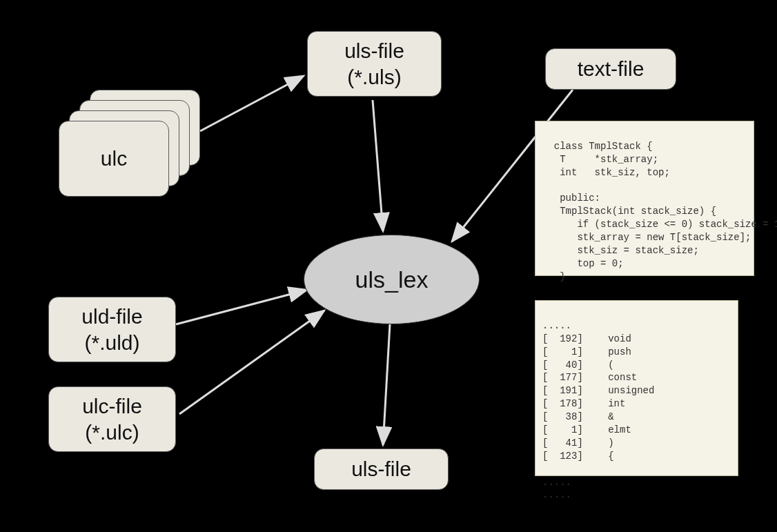 This screenshot has width=777, height=532. I want to click on token-dots-top: ....., so click(557, 326).